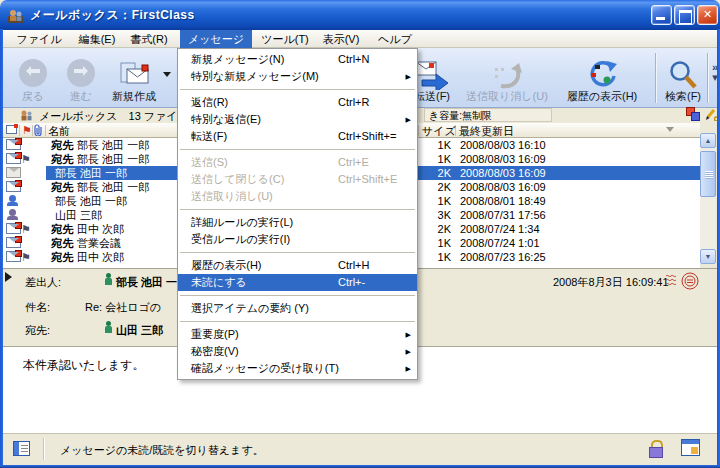  Describe the element at coordinates (298, 222) in the screenshot. I see `menu-item: 詳細ルールの実行(L)` at that location.